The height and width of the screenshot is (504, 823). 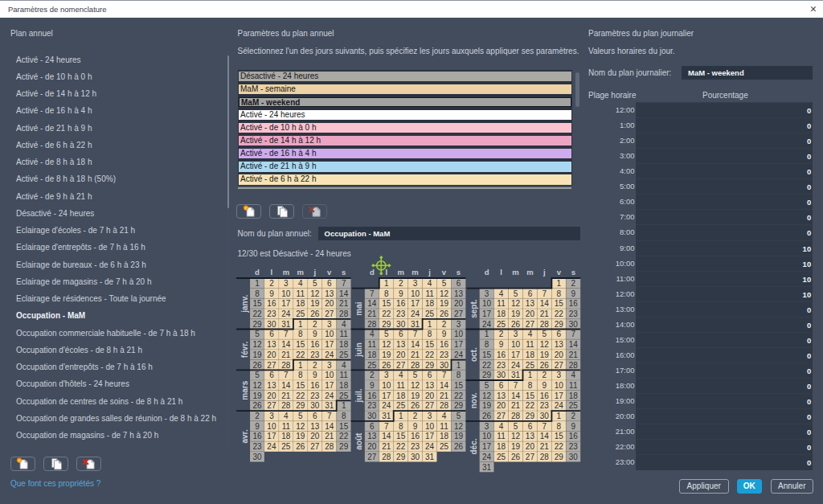 What do you see at coordinates (502, 325) in the screenshot?
I see `svg-text: 25` at bounding box center [502, 325].